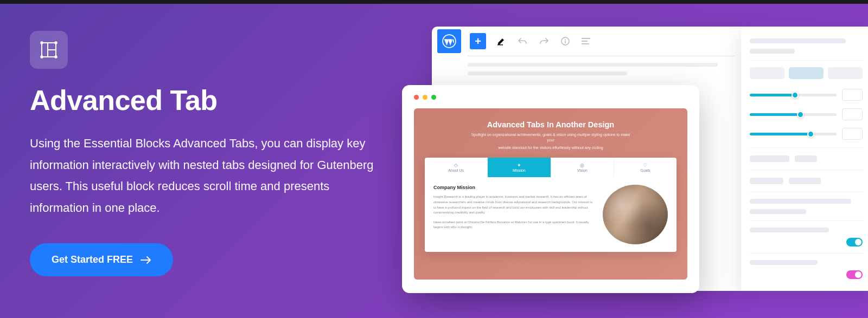 The image size is (868, 318). What do you see at coordinates (49, 50) in the screenshot?
I see `block-icon` at bounding box center [49, 50].